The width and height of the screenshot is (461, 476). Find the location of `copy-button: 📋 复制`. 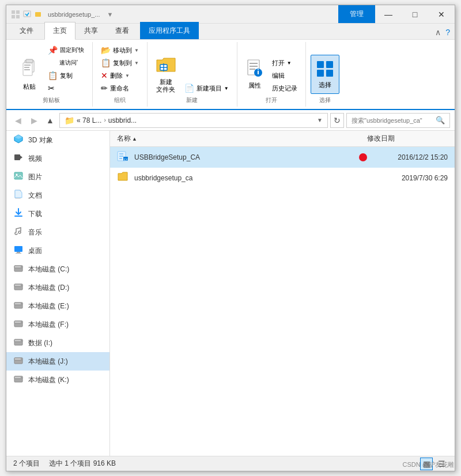

copy-button: 📋 复制 is located at coordinates (66, 75).